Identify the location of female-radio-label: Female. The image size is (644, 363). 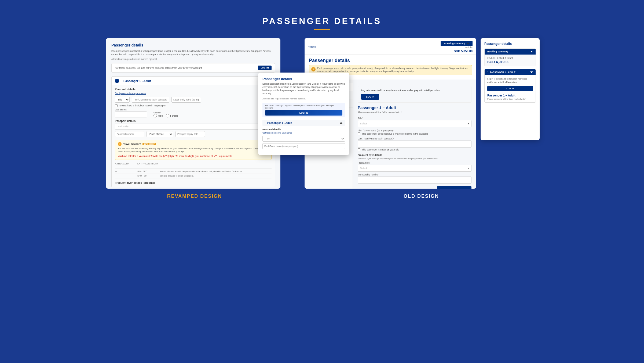
(172, 116).